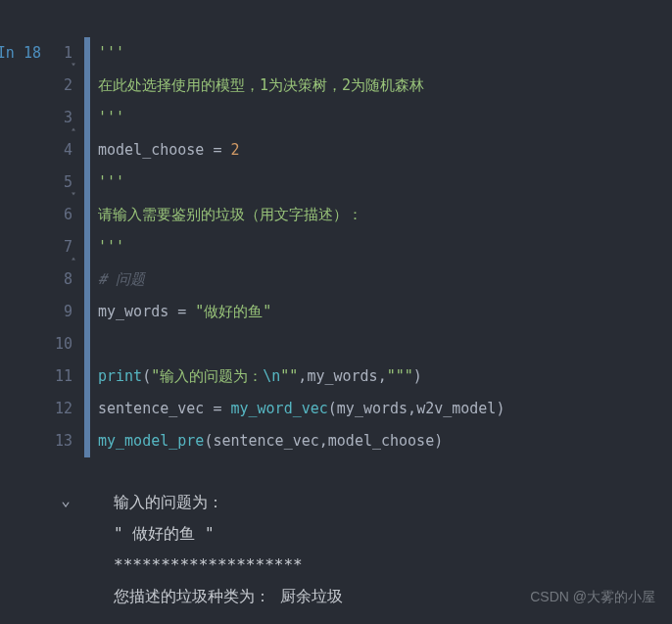 The width and height of the screenshot is (672, 624). What do you see at coordinates (233, 312) in the screenshot?
I see `code-token: "做好的鱼"` at bounding box center [233, 312].